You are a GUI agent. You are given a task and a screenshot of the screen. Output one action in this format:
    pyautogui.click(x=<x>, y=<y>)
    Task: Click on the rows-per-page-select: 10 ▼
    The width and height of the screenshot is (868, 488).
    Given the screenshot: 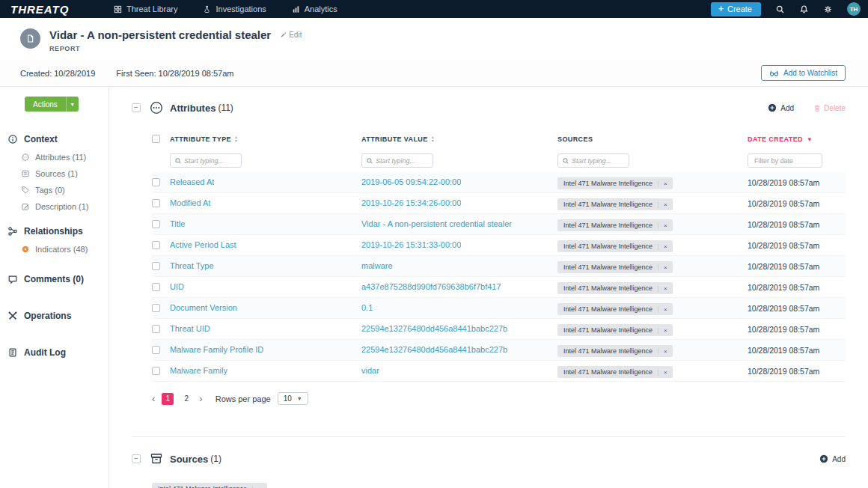 What is the action you would take?
    pyautogui.click(x=293, y=398)
    